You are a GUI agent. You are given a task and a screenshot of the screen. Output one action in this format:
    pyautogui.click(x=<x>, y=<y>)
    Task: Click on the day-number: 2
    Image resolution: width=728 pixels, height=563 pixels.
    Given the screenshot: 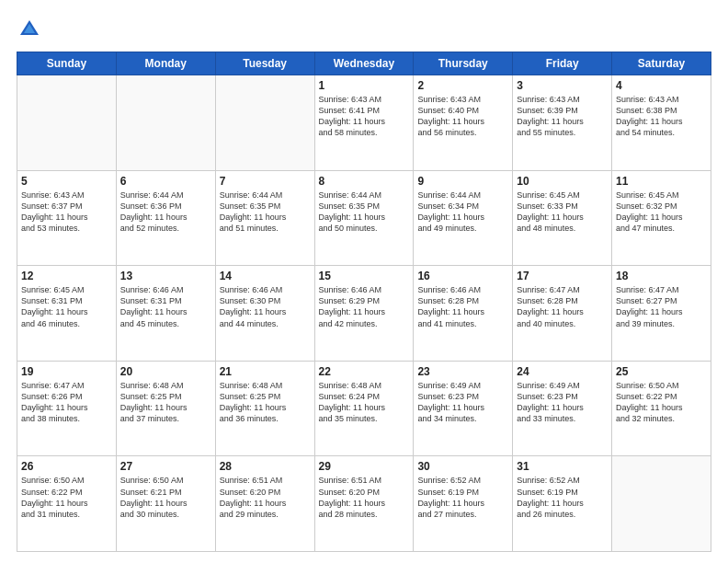 What is the action you would take?
    pyautogui.click(x=463, y=86)
    